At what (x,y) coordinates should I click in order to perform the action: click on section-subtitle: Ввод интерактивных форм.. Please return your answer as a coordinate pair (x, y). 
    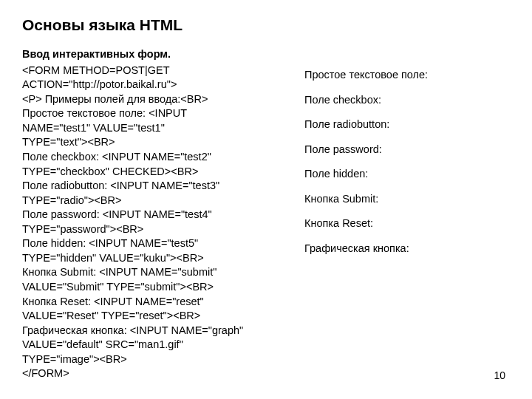
    Looking at the image, I should click on (149, 55).